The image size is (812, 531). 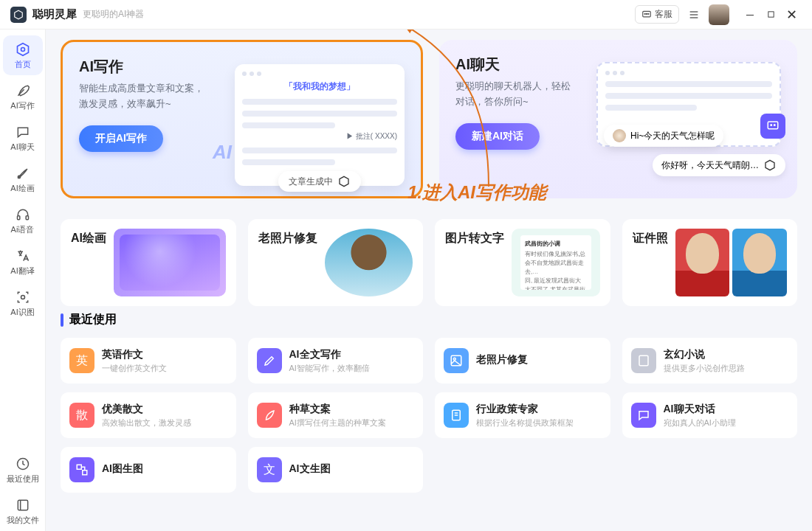 I want to click on recent-item: AI聊天对话宛如真人的AI小助理, so click(x=710, y=415).